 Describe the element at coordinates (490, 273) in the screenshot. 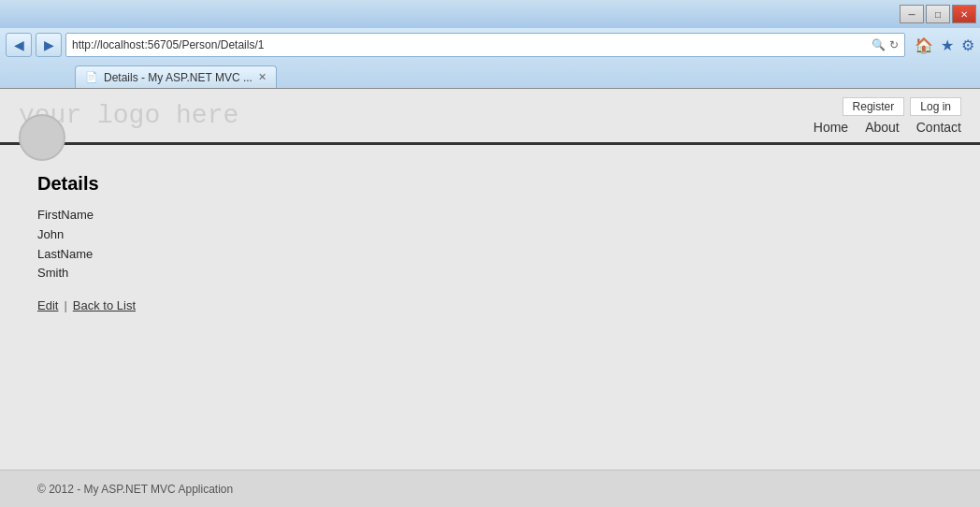

I see `field-lastname-value: Smith` at that location.